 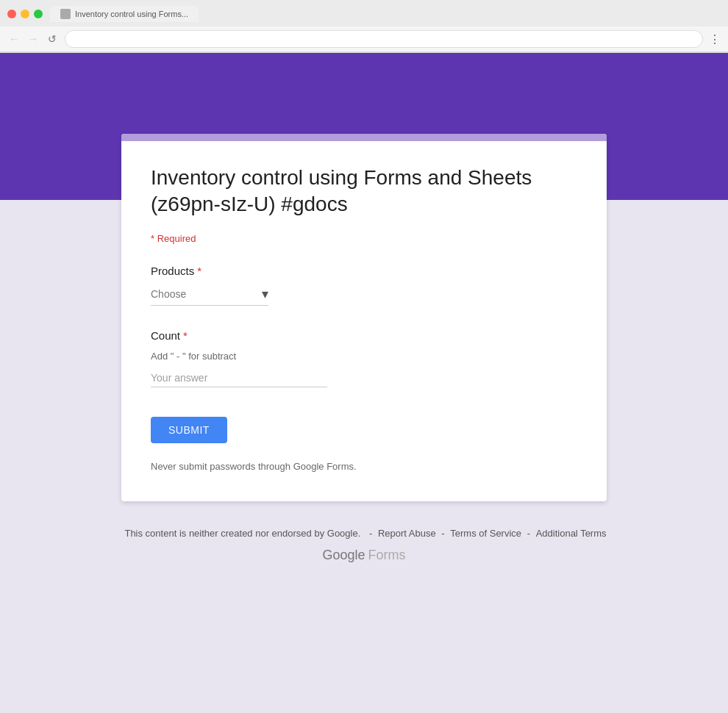 What do you see at coordinates (485, 534) in the screenshot?
I see `terms-link: Terms of Service` at bounding box center [485, 534].